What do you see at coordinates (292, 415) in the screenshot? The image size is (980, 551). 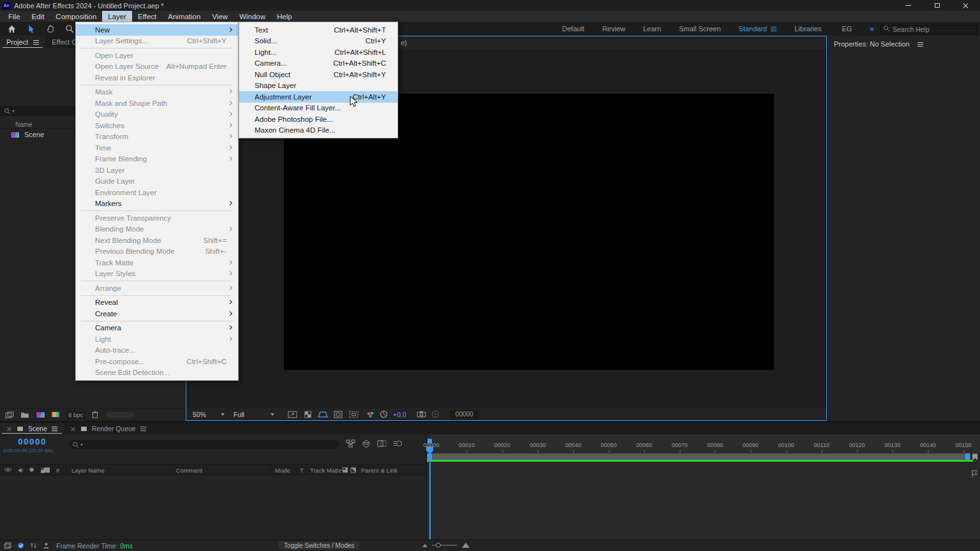 I see `region-of-interest-icon` at bounding box center [292, 415].